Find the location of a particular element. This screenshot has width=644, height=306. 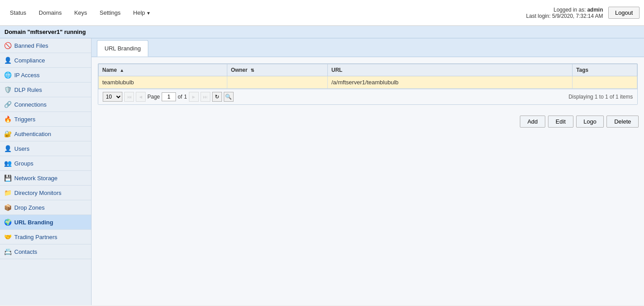

pagination-left: 10 25 50 100 ⏮ ◄ Page of 1 ► ⏭ ↻ 🔍 is located at coordinates (168, 97).